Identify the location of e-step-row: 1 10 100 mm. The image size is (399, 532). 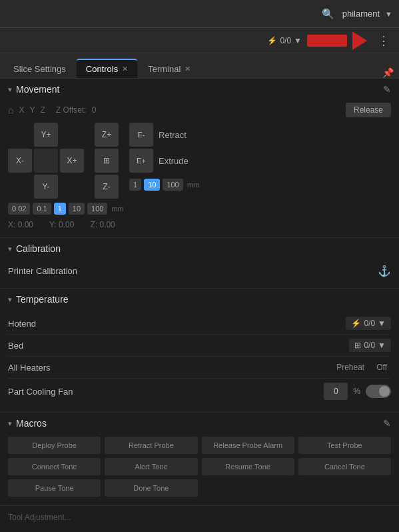
(164, 185).